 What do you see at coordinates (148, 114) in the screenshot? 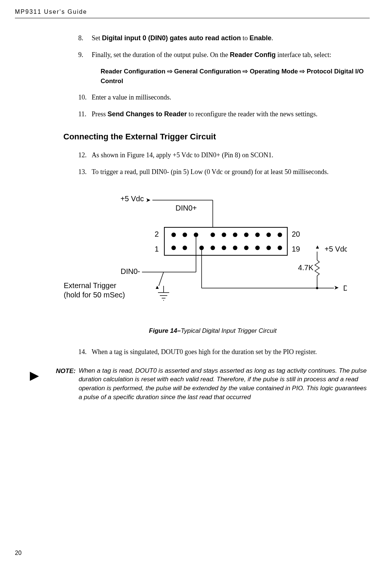
I see `text-bold: Send Changes to Reader` at bounding box center [148, 114].